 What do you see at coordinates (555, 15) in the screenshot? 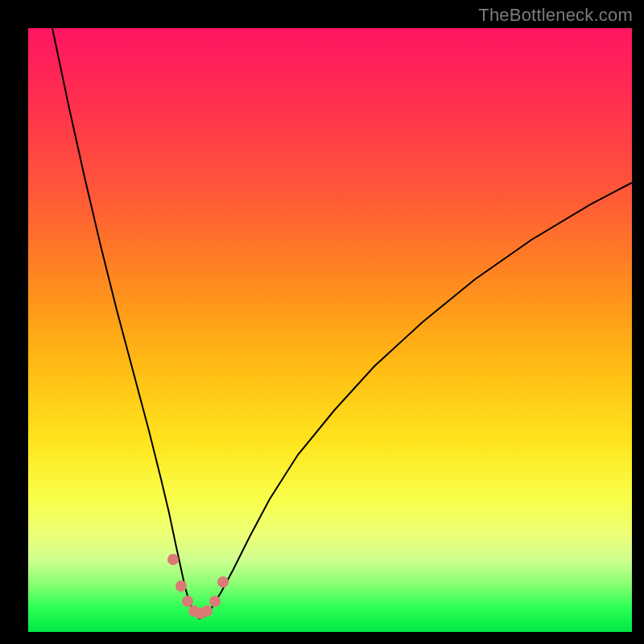
I see `watermark-text: TheBottleneck.com` at bounding box center [555, 15].